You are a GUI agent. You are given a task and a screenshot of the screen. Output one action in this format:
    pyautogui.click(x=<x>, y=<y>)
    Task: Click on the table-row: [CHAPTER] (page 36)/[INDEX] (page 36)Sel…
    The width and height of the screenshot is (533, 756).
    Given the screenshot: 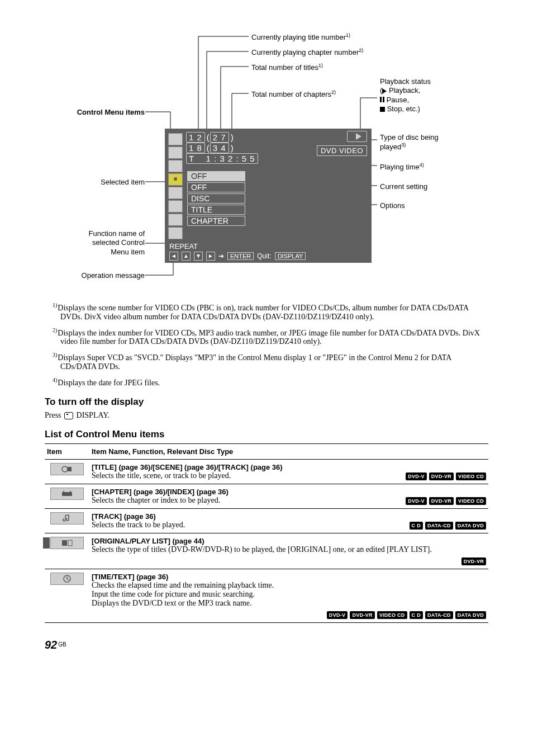 What is the action you would take?
    pyautogui.click(x=266, y=496)
    